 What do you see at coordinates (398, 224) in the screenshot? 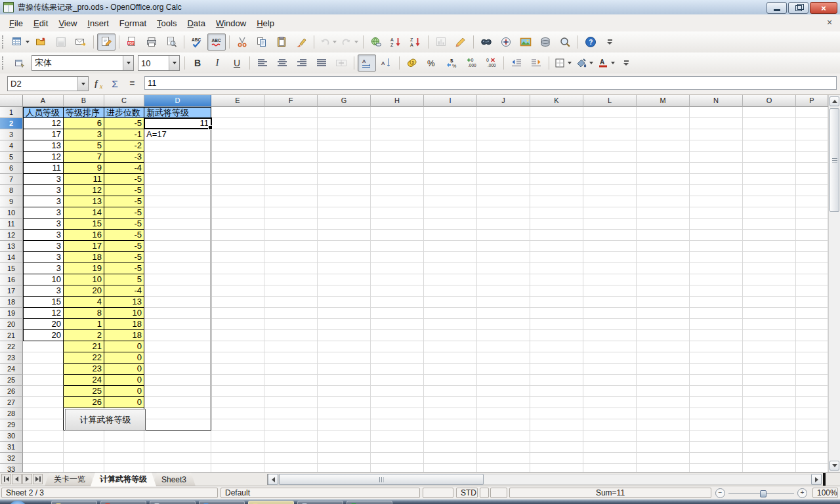
I see `cell-H11` at bounding box center [398, 224].